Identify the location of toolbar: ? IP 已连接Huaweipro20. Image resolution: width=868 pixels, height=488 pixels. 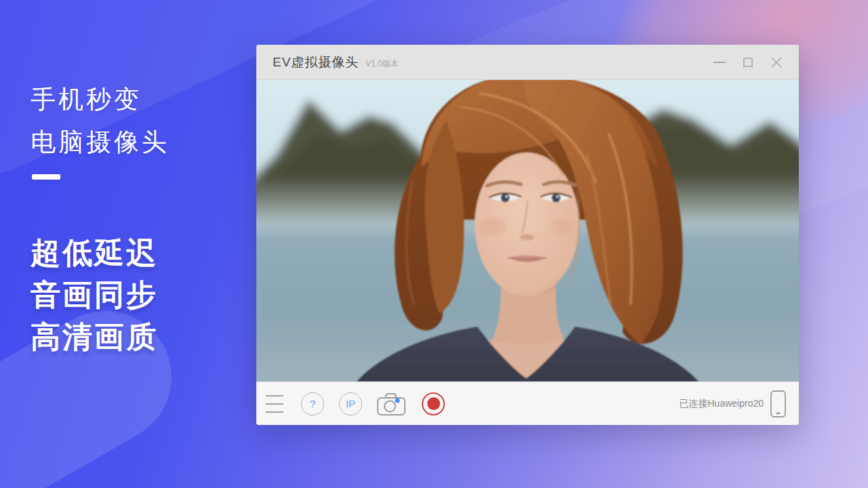
(528, 403).